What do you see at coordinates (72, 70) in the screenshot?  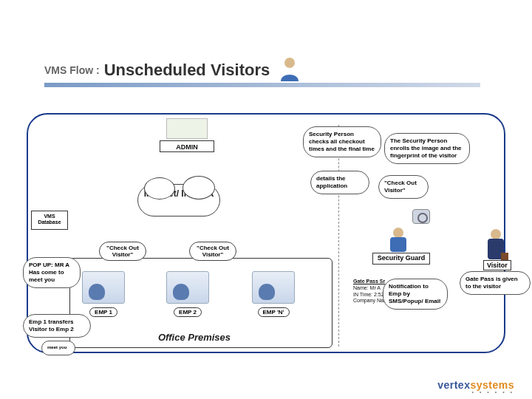 I see `title-prefix: VMS Flow :` at bounding box center [72, 70].